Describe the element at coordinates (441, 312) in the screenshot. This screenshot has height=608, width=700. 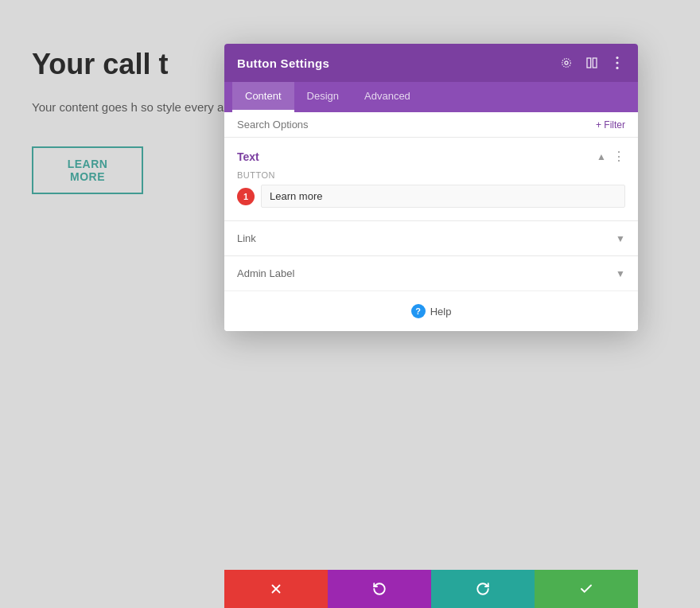
I see `help-label: Help` at that location.